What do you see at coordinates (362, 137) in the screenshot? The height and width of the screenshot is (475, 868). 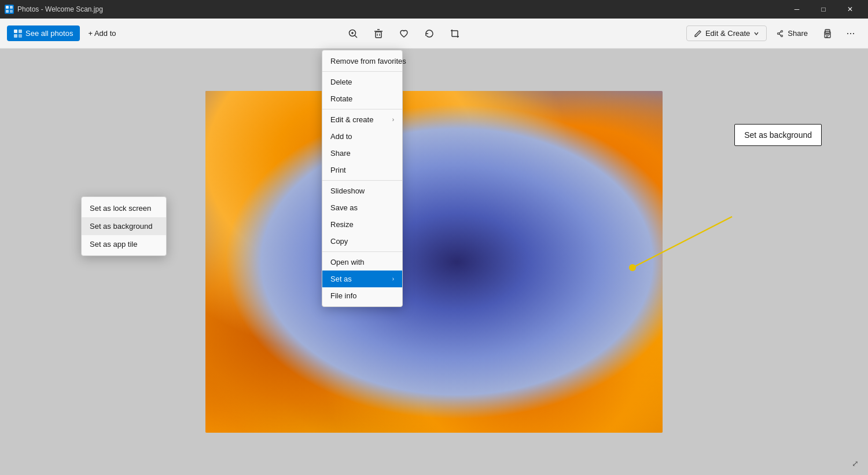 I see `context-item-add-to: Add to` at bounding box center [362, 137].